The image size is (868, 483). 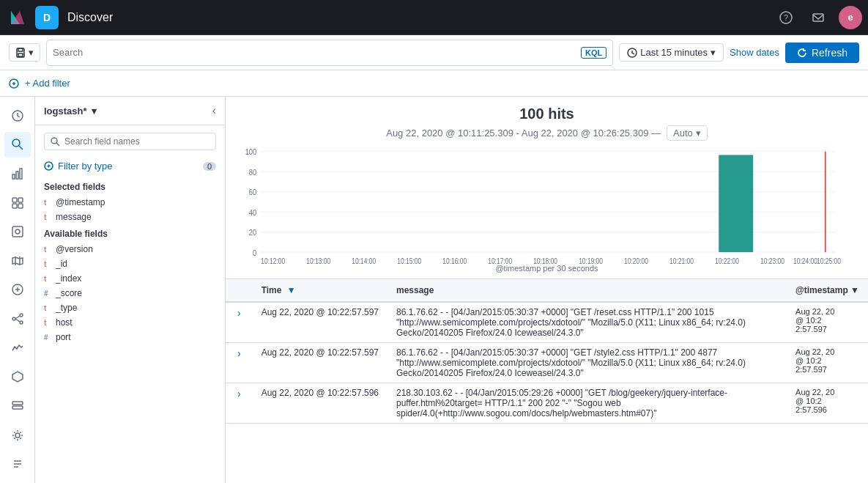 What do you see at coordinates (130, 202) in the screenshot?
I see `selected-field-item: t@timestamp` at bounding box center [130, 202].